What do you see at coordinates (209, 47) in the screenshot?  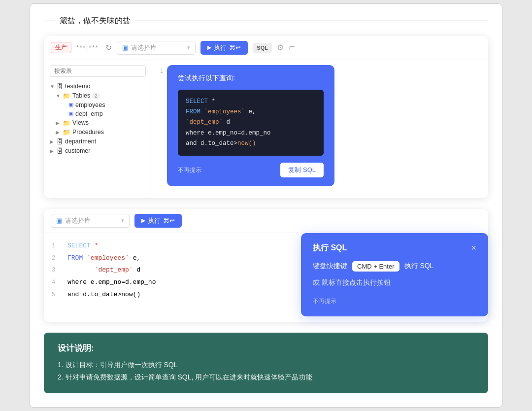 I see `play-icon: ▶` at bounding box center [209, 47].